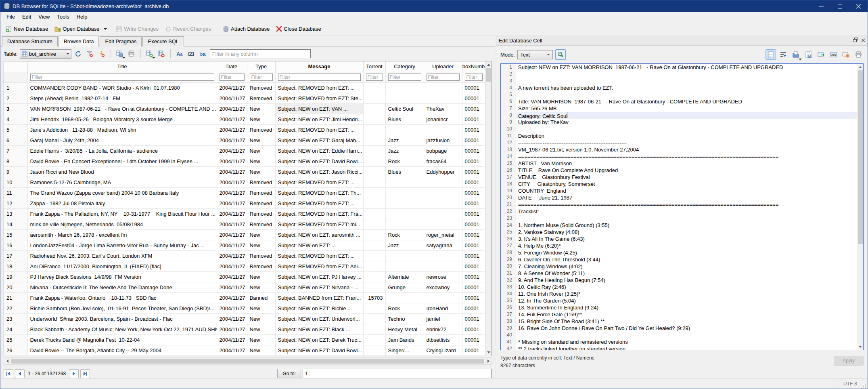 The width and height of the screenshot is (868, 389). What do you see at coordinates (122, 77) in the screenshot?
I see `filter-input-title` at bounding box center [122, 77].